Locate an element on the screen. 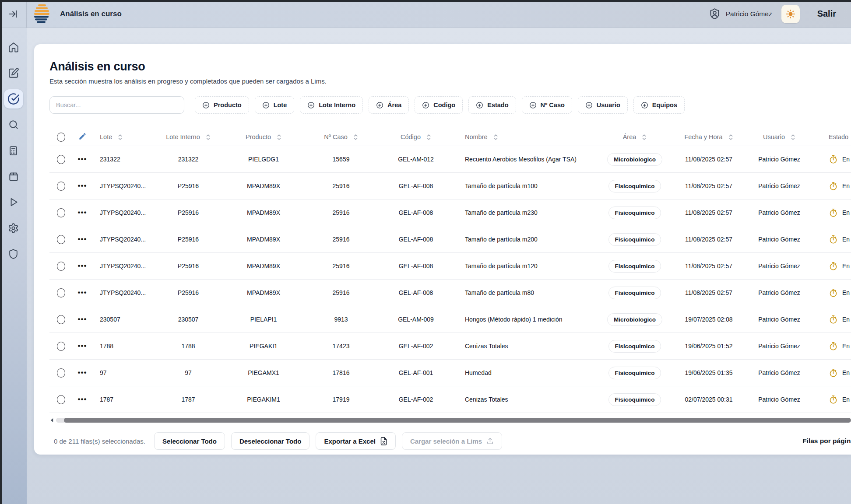  select-all-button: Seleccionar Todo is located at coordinates (190, 441).